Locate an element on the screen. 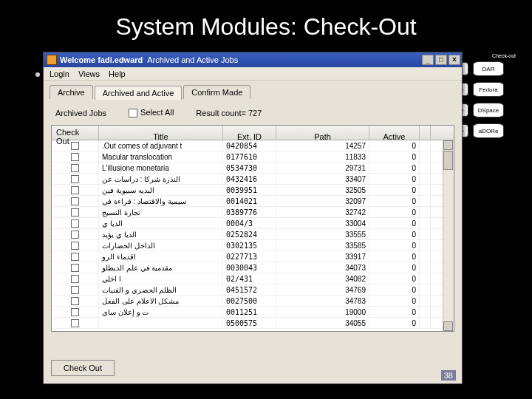 The height and width of the screenshot is (399, 532). menu-login: Login is located at coordinates (59, 74).